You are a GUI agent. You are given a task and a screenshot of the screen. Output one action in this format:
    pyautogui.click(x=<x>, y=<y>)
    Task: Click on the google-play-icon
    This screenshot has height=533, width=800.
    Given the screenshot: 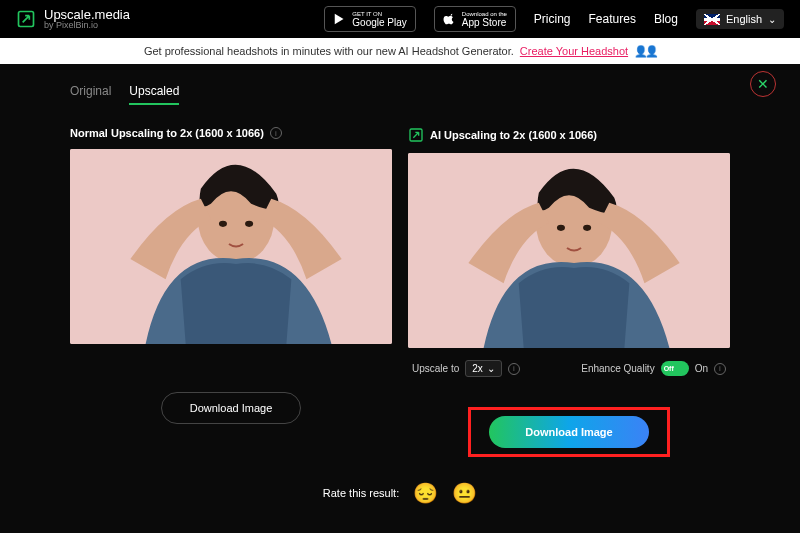 What is the action you would take?
    pyautogui.click(x=340, y=19)
    